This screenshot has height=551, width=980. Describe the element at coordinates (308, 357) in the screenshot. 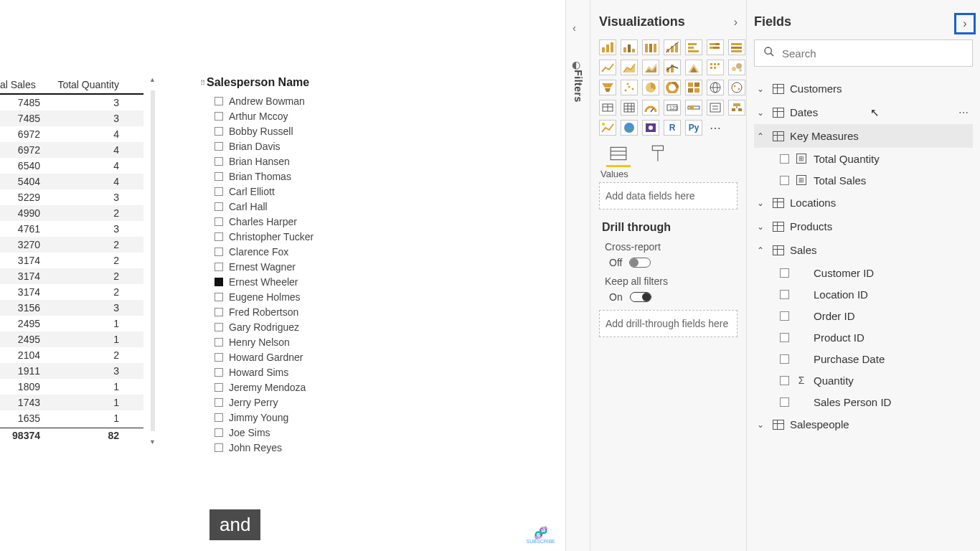

I see `slicer-item: Howard Gardner` at that location.